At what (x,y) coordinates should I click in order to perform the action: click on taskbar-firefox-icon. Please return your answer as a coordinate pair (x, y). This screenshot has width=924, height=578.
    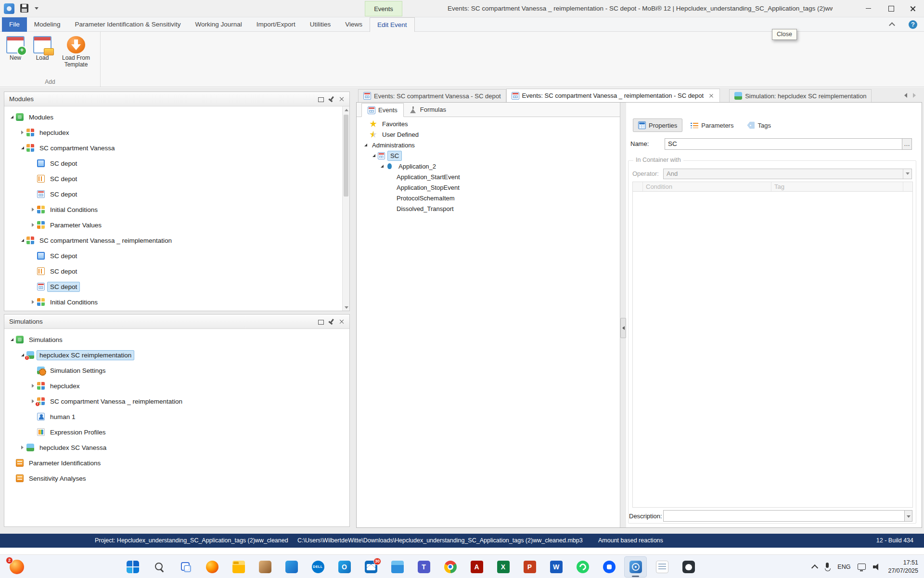
    Looking at the image, I should click on (212, 567).